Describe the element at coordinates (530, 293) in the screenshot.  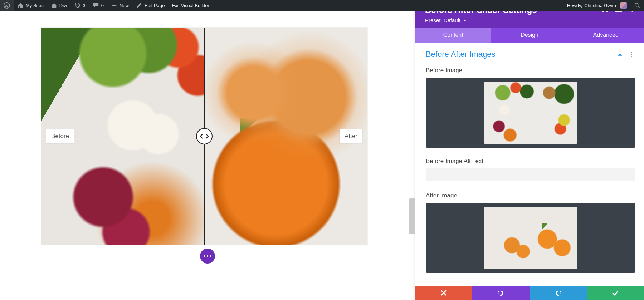
I see `panel-action-bar` at that location.